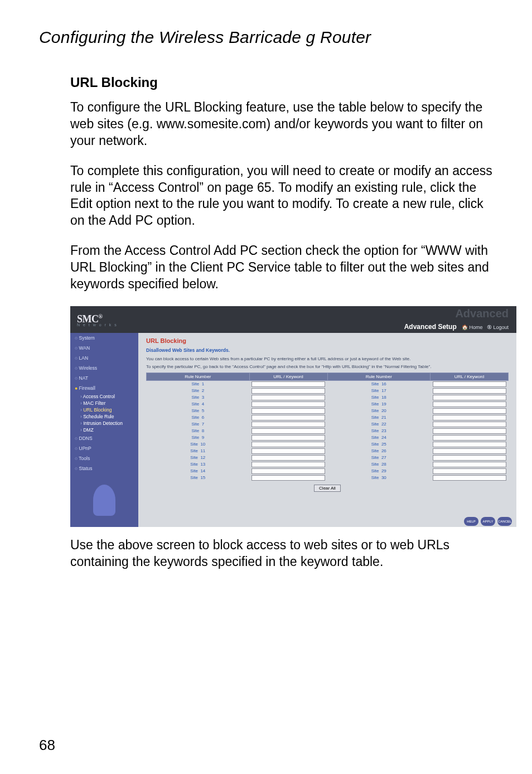 Image resolution: width=532 pixels, height=774 pixels. What do you see at coordinates (104, 458) in the screenshot?
I see `sidebar-item-tools: Tools` at bounding box center [104, 458].